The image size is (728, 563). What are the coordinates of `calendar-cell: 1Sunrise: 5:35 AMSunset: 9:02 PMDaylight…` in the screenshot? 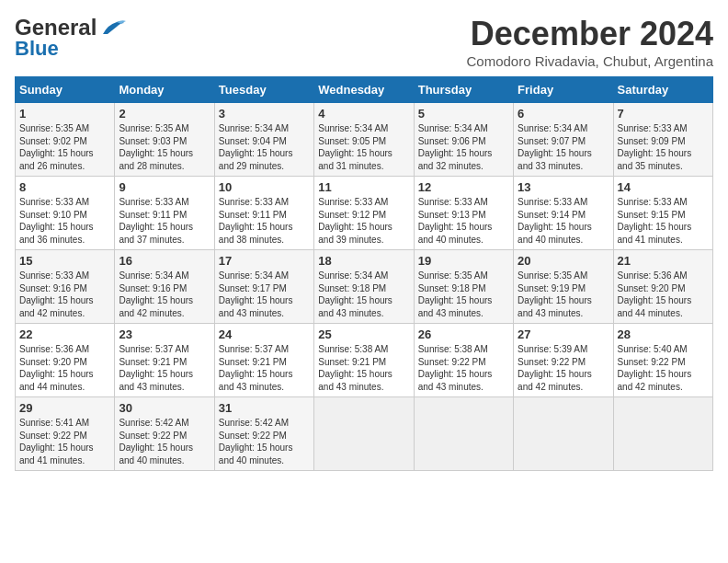 It's located at (65, 140).